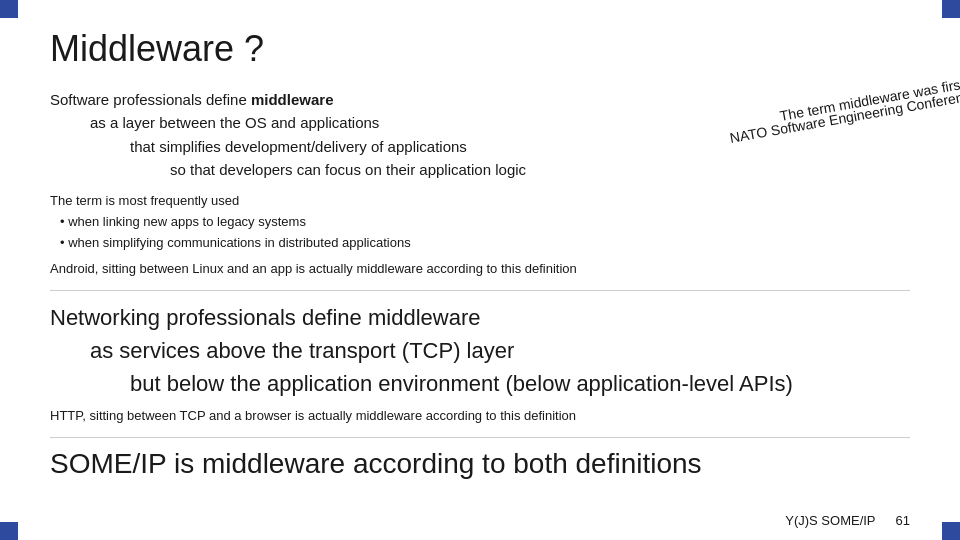  What do you see at coordinates (480, 464) in the screenshot?
I see `some-ip-conclusion: SOME/IP is middleware according to both …` at bounding box center [480, 464].